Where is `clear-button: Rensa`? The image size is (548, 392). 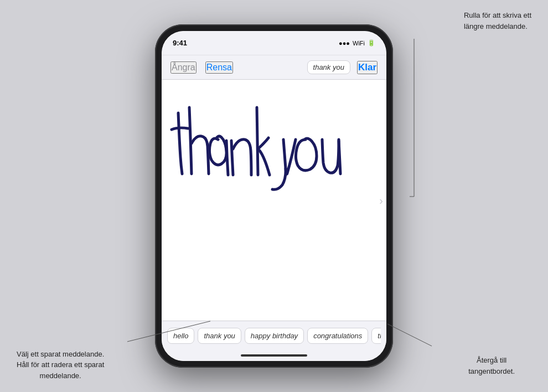 clear-button: Rensa is located at coordinates (219, 68).